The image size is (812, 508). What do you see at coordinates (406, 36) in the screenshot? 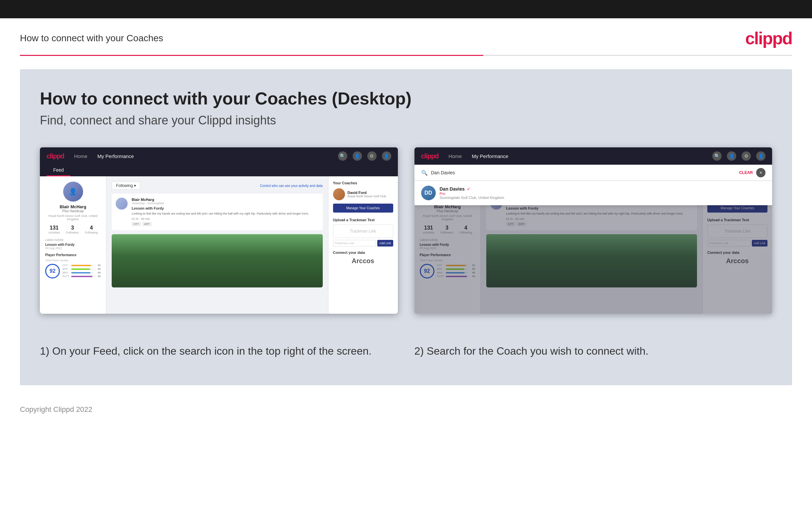
I see `header: How to connect with your Coaches clippd` at bounding box center [406, 36].